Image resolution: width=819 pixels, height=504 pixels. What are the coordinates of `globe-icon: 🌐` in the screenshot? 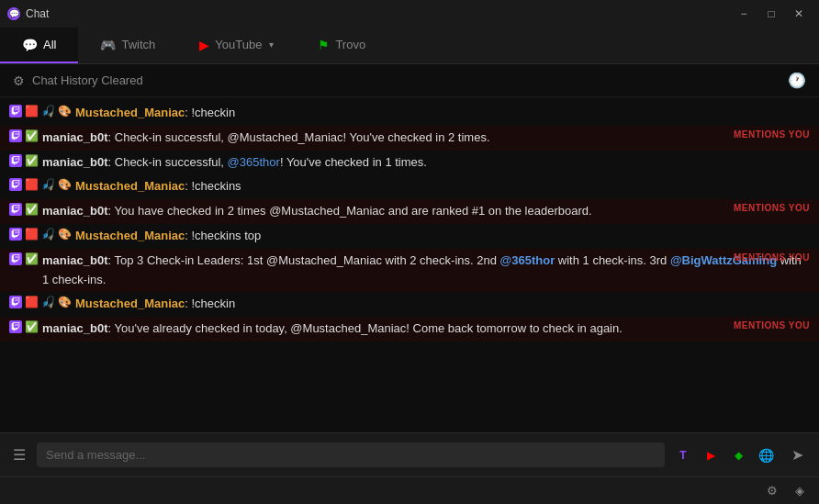 It's located at (766, 455).